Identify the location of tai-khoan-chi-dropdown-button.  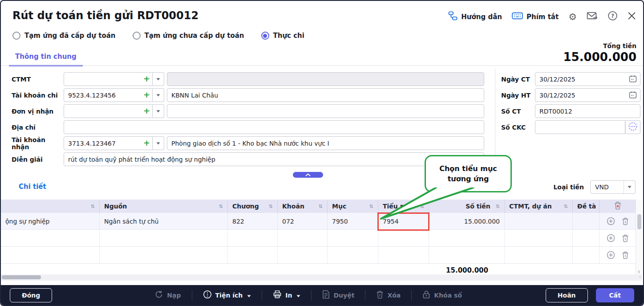
(158, 95).